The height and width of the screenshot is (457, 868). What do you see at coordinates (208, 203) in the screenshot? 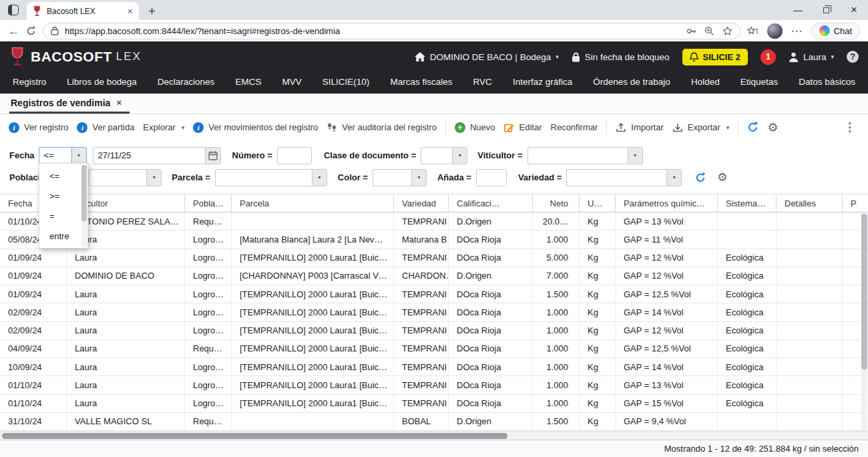
I see `column-header-2: Pobla…` at bounding box center [208, 203].